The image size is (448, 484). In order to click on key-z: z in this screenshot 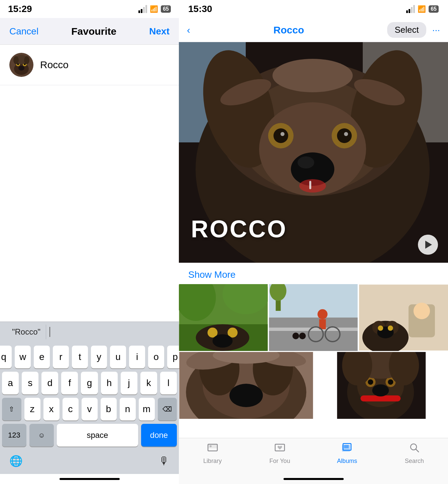, I will do `click(32, 409)`.